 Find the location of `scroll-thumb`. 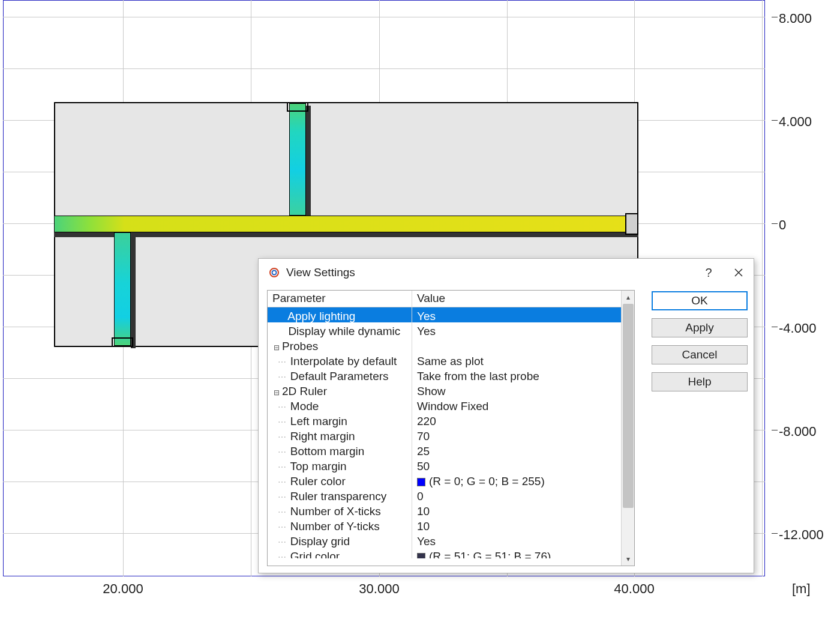

scroll-thumb is located at coordinates (628, 406).